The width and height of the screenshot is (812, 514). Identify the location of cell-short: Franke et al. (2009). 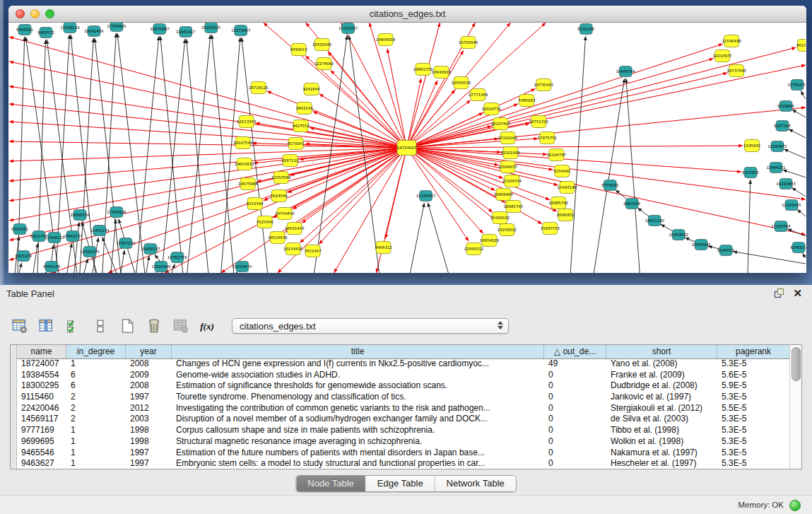
(661, 375).